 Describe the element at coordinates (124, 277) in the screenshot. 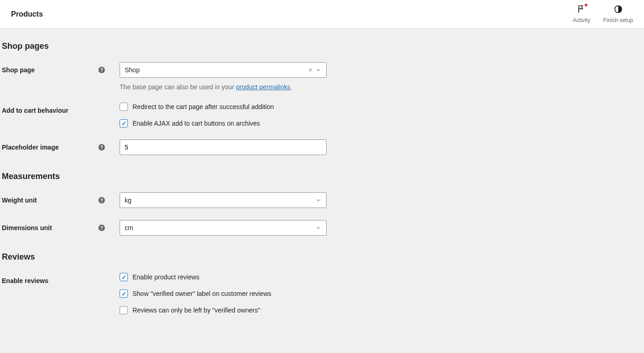

I see `checkbox-input-enable-reviews` at that location.